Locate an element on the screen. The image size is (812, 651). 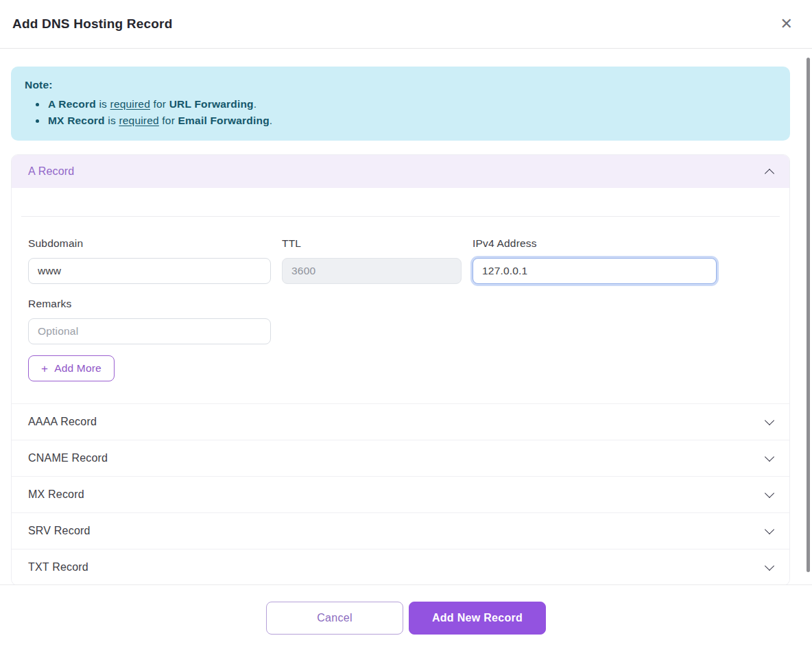
vertical-scrollbar is located at coordinates (808, 315).